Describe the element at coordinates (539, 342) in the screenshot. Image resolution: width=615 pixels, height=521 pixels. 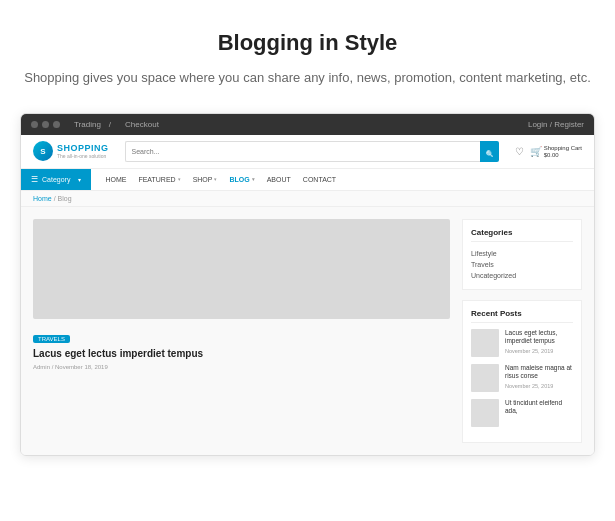
I see `recent-post-info-1: Lacus eget lectus, imperdiet tempus Nove…` at that location.